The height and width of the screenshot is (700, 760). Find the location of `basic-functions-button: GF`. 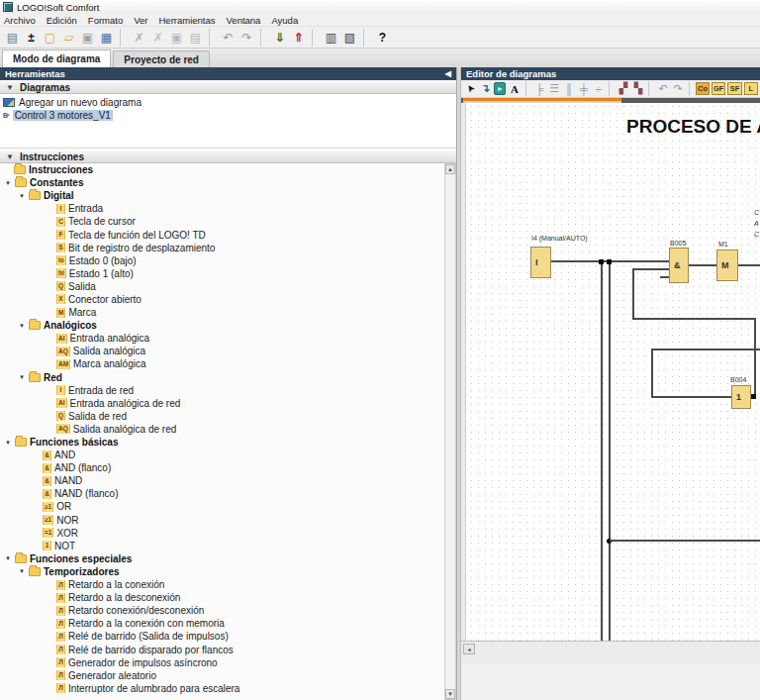

basic-functions-button: GF is located at coordinates (718, 89).